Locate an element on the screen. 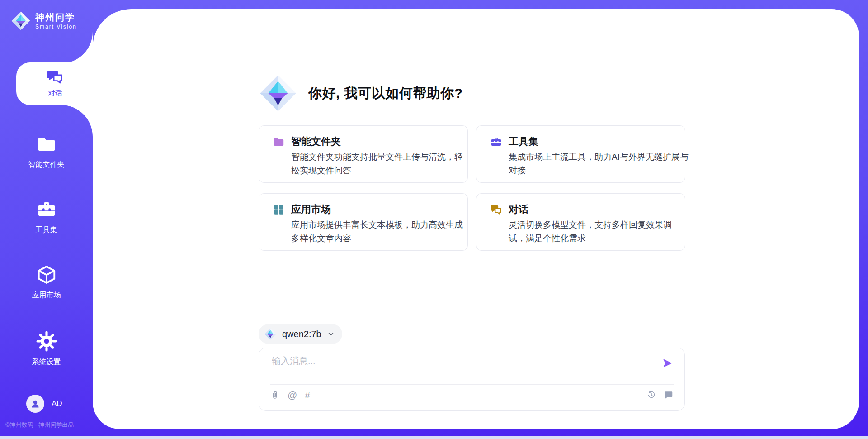 The width and height of the screenshot is (868, 439). greeting-title: 你好, 我可以如何帮助你? is located at coordinates (386, 93).